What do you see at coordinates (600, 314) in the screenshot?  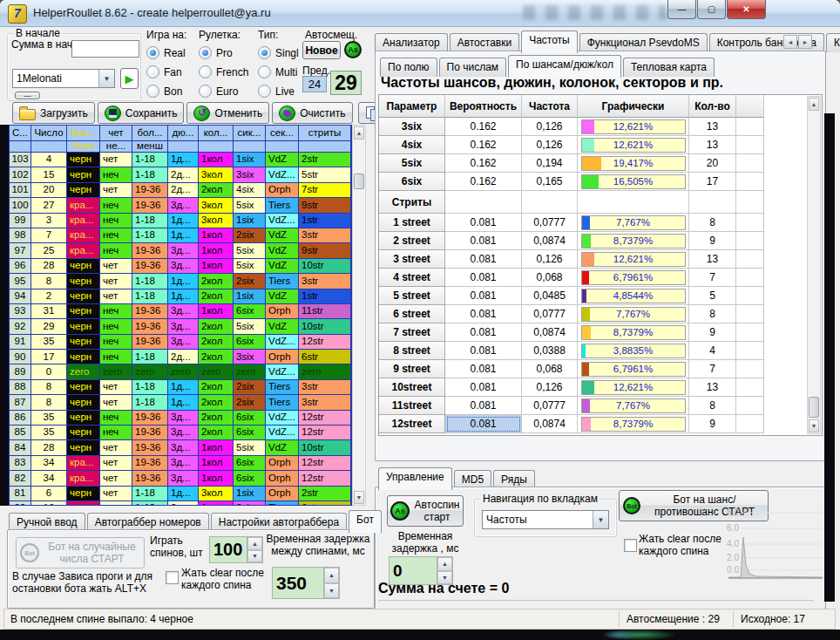 I see `freq-row: 6 street0.0810,07777,767%8` at bounding box center [600, 314].